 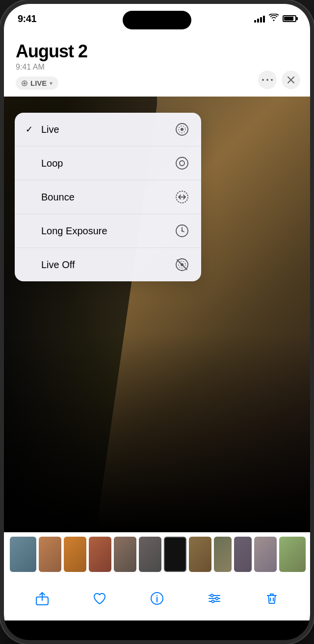 I want to click on live-badge-text: LIVE, so click(x=38, y=83).